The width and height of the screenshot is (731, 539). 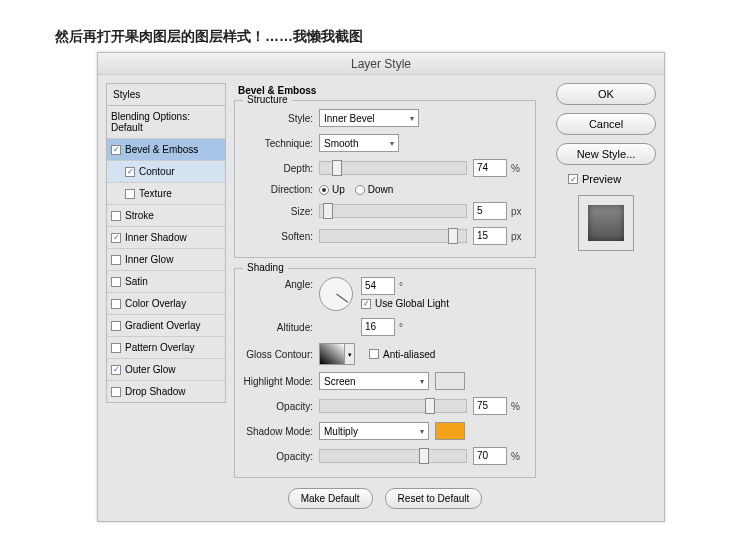 I want to click on highlight-color-swatch, so click(x=450, y=381).